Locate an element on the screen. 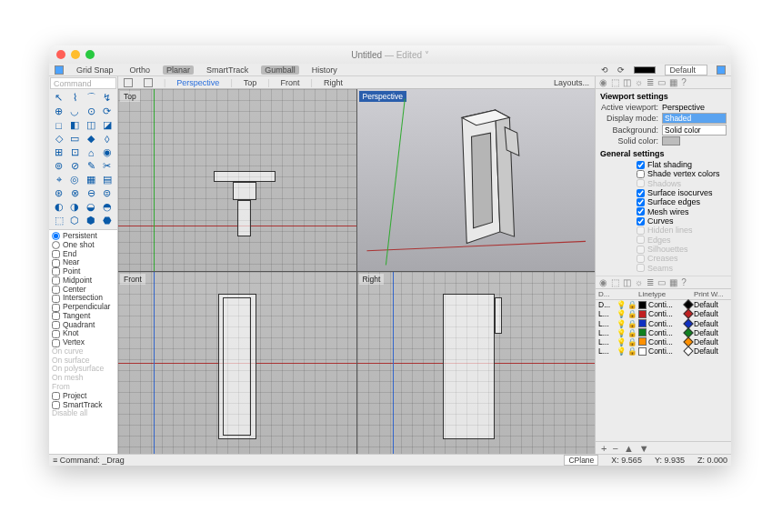 Image resolution: width=782 pixels, height=532 pixels. tool-button-20: ⊚ is located at coordinates (58, 166).